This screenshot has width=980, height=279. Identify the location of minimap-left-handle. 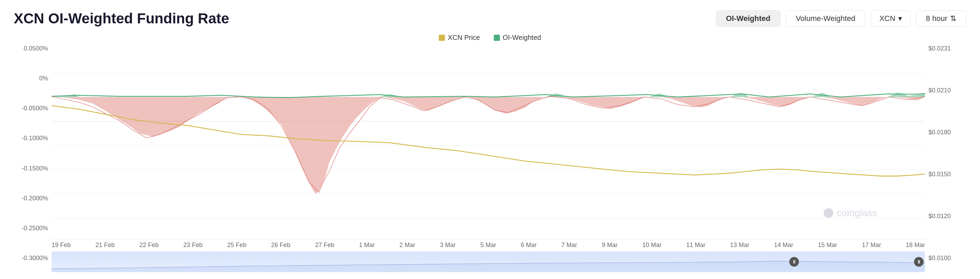
(794, 262).